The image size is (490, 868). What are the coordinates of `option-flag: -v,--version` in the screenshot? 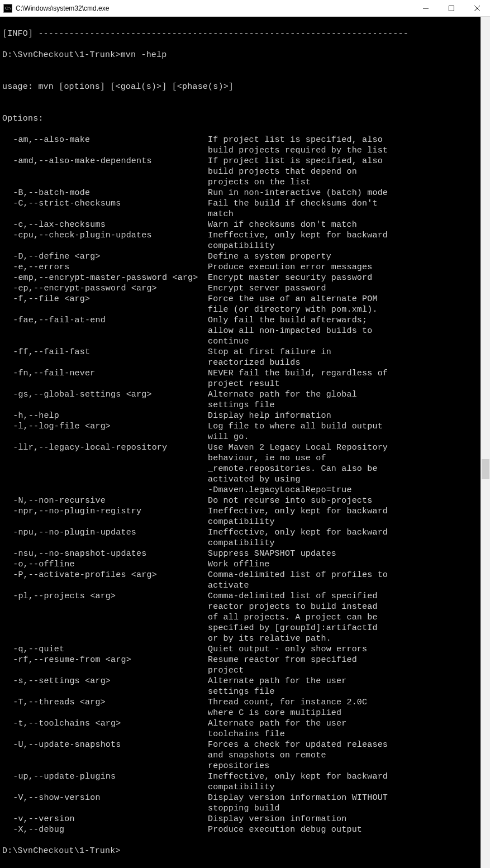 It's located at (105, 819).